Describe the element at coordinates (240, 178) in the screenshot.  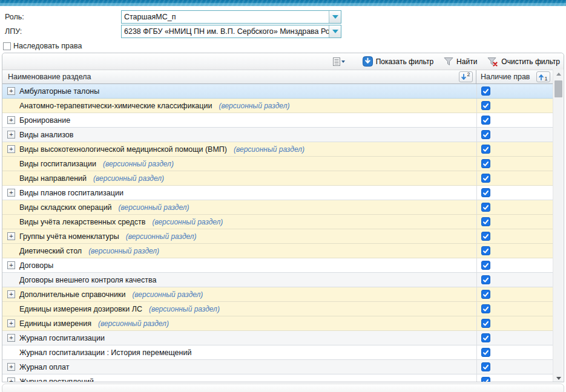
I see `section-name-cell: + Виды направлений (версионный раздел)` at that location.